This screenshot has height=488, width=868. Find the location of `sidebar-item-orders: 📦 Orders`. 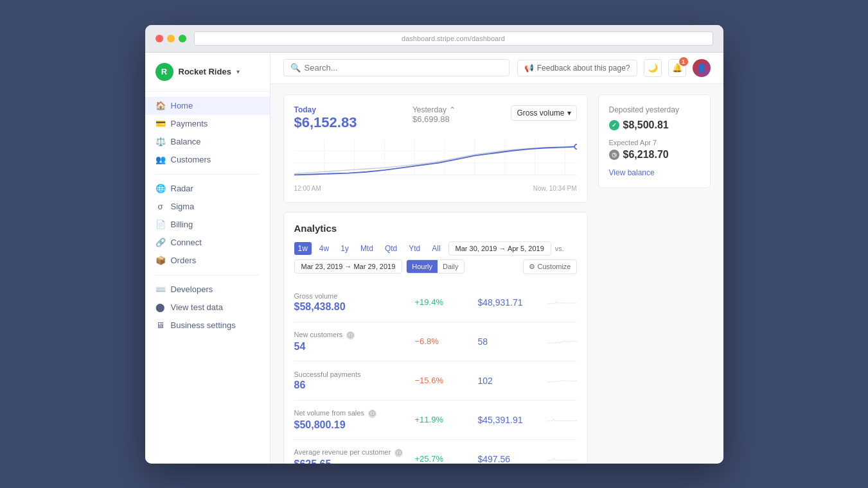

sidebar-item-orders: 📦 Orders is located at coordinates (208, 261).